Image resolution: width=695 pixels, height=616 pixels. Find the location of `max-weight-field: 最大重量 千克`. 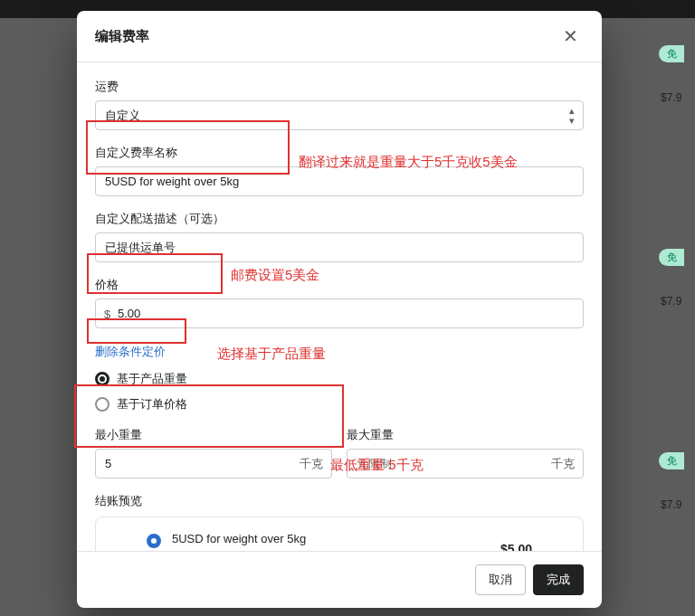

max-weight-field: 最大重量 千克 is located at coordinates (465, 452).